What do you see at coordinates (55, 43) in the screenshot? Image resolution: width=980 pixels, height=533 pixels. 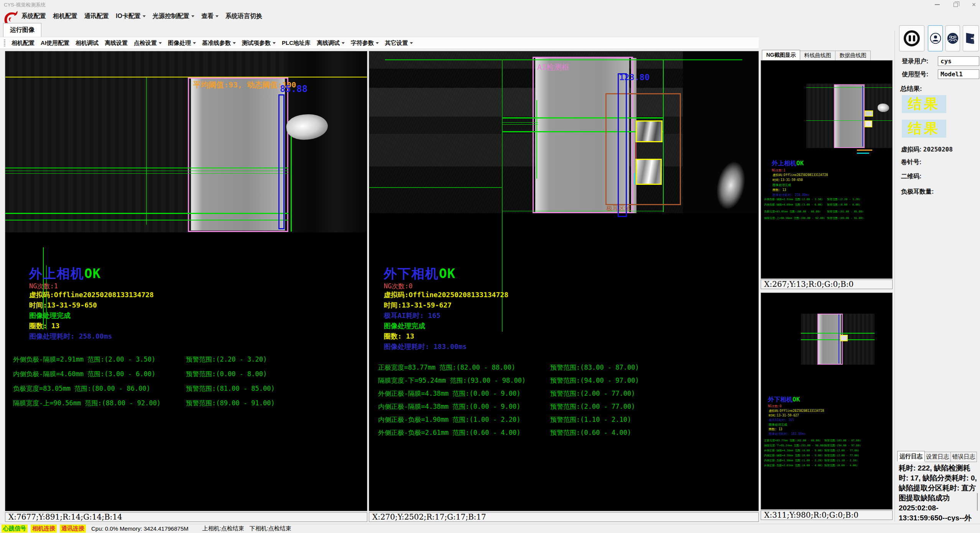 I see `tool-ai-usage-config: AI使用配置` at bounding box center [55, 43].